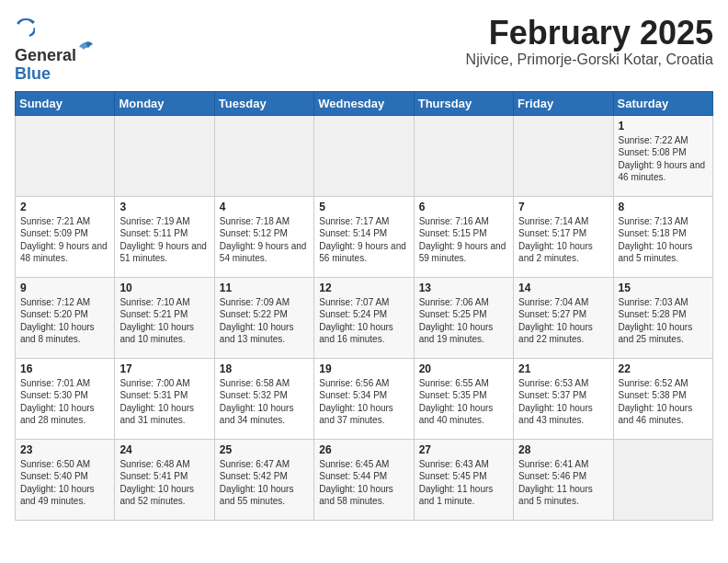  What do you see at coordinates (64, 402) in the screenshot?
I see `day-info: Sunrise: 7:01 AM Sunset: 5:30 PM Dayligh…` at bounding box center [64, 402].